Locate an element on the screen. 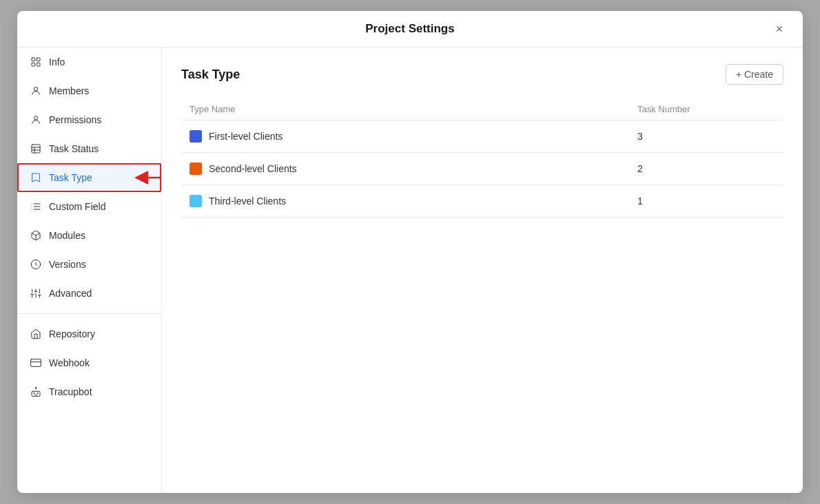 The image size is (820, 504). sidebar-item-info-label: Info is located at coordinates (57, 62).